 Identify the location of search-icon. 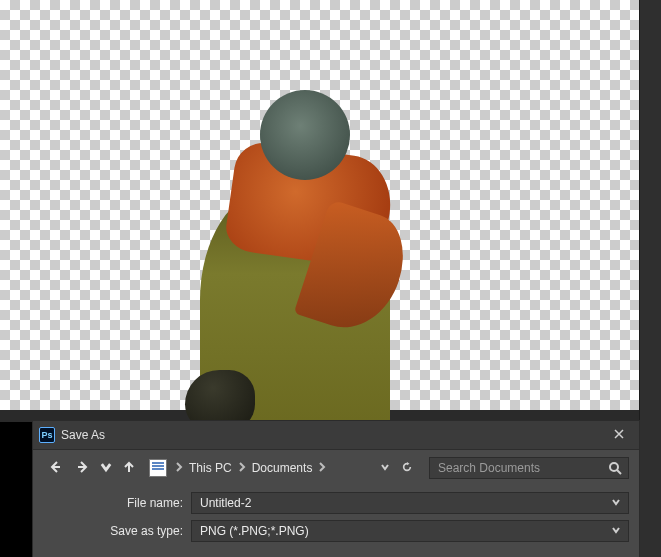
(615, 468).